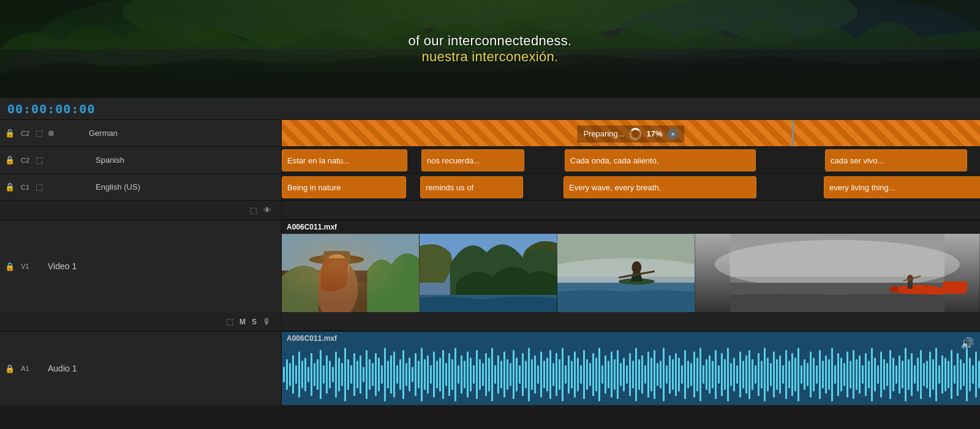 The width and height of the screenshot is (980, 429). What do you see at coordinates (51, 133) in the screenshot?
I see `camera-off-icon-german: ⊗` at bounding box center [51, 133].